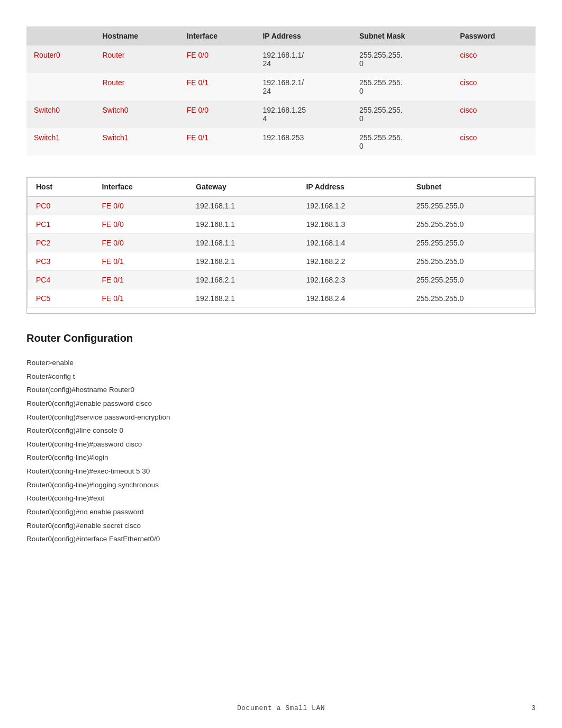 This screenshot has width=562, height=728. Describe the element at coordinates (281, 708) in the screenshot. I see `footer-doc-name: Document a Small LAN` at that location.